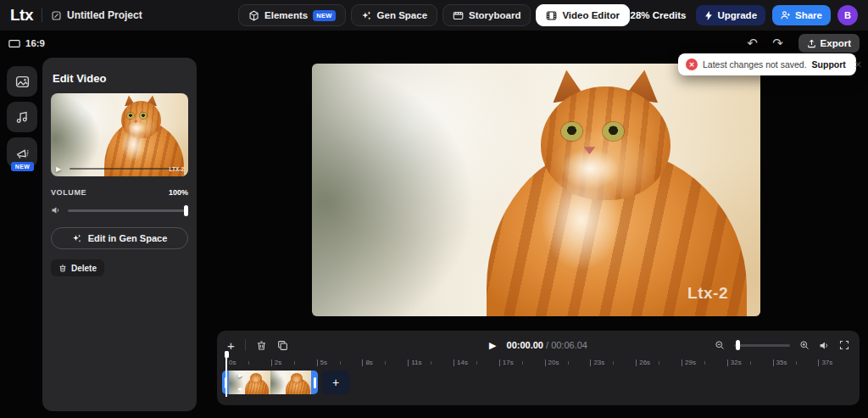 This screenshot has height=418, width=868. I want to click on project-name: Untitled Project, so click(105, 15).